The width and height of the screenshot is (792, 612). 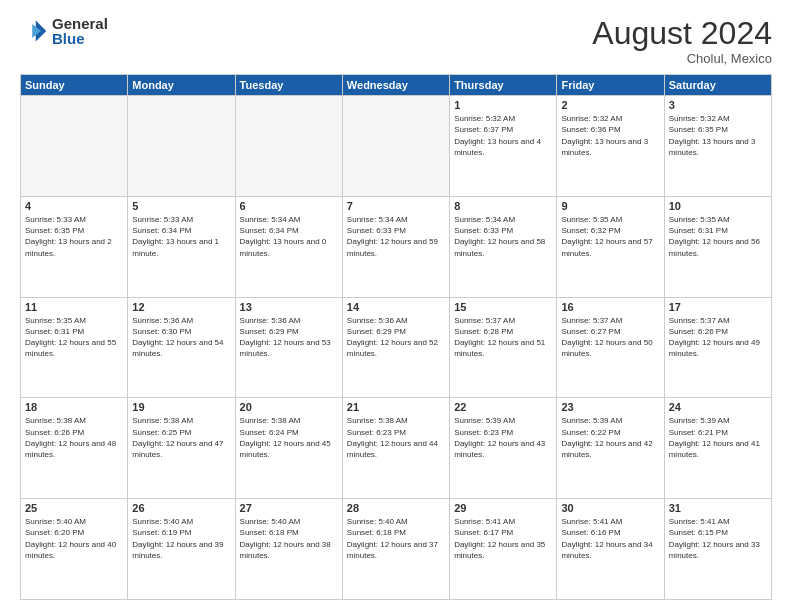 I want to click on day-info: Sunrise: 5:34 AMSunset: 6:34 PMDaylight:…, so click(x=289, y=236).